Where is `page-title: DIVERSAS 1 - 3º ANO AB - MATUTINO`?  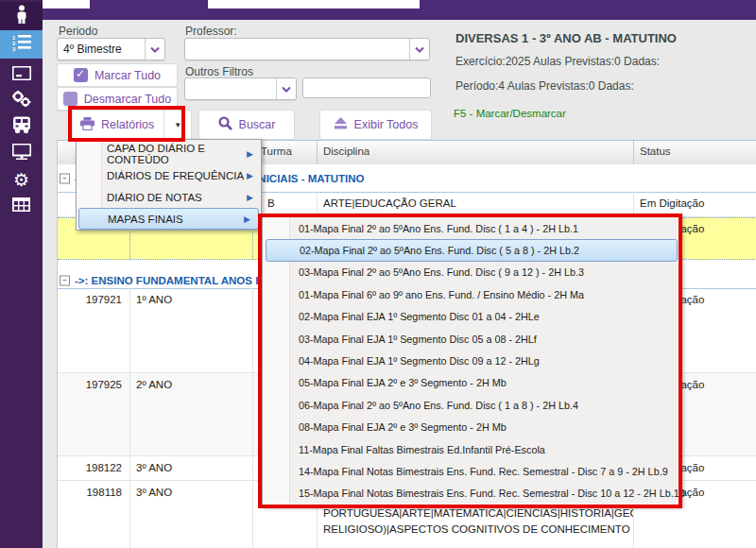 page-title: DIVERSAS 1 - 3º ANO AB - MATUTINO is located at coordinates (566, 38).